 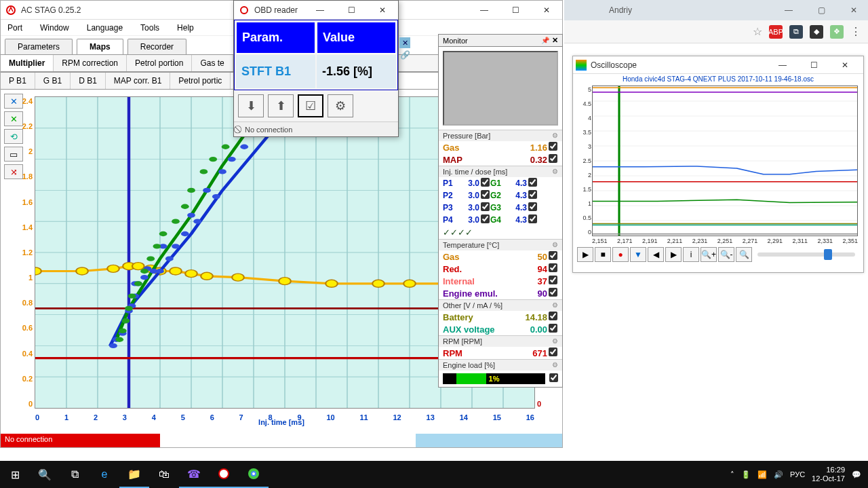 What do you see at coordinates (90, 63) in the screenshot?
I see `tab-rpm-correction: RPM correction` at bounding box center [90, 63].